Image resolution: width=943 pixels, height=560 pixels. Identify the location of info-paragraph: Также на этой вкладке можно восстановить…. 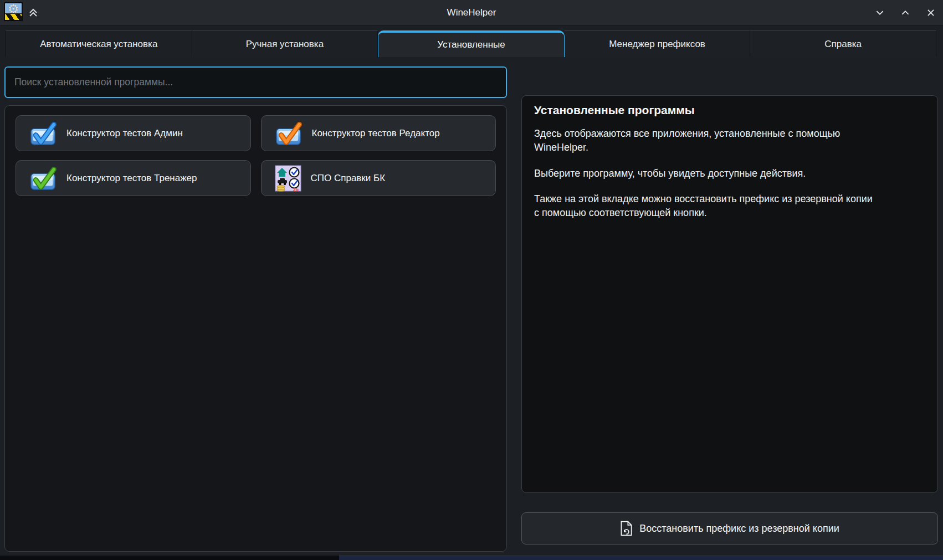
(704, 206).